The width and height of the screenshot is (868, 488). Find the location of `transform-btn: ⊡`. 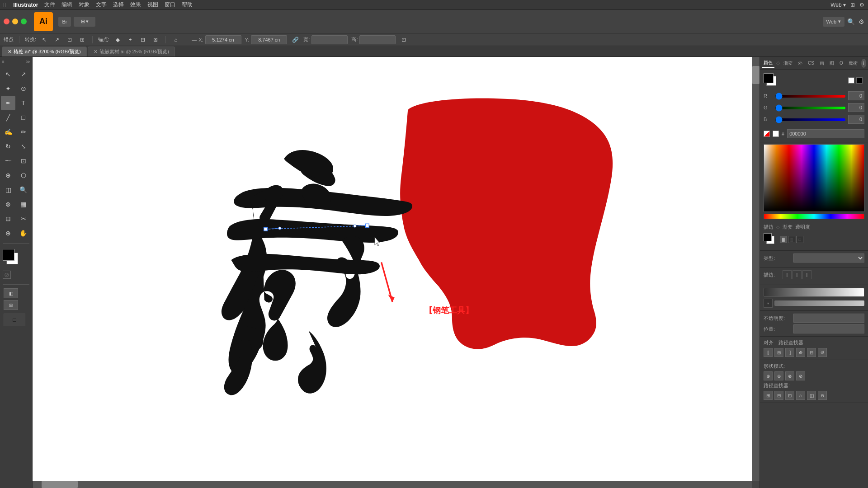

transform-btn: ⊡ is located at coordinates (404, 40).